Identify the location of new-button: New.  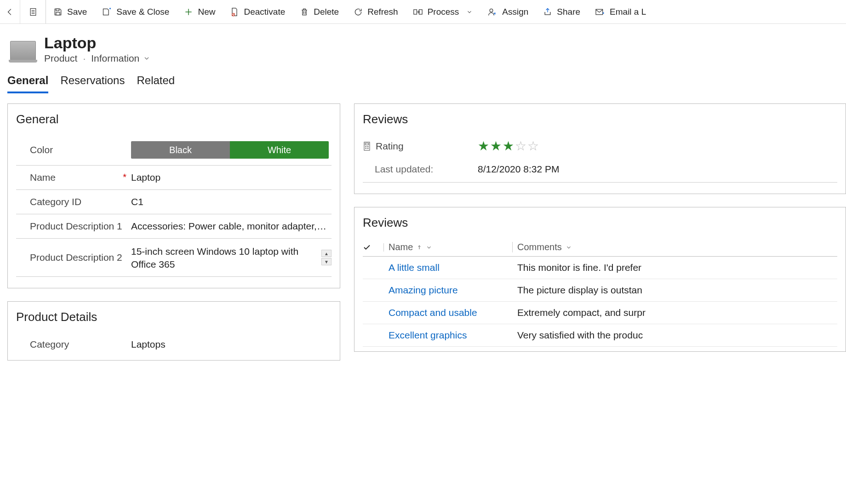
(200, 12).